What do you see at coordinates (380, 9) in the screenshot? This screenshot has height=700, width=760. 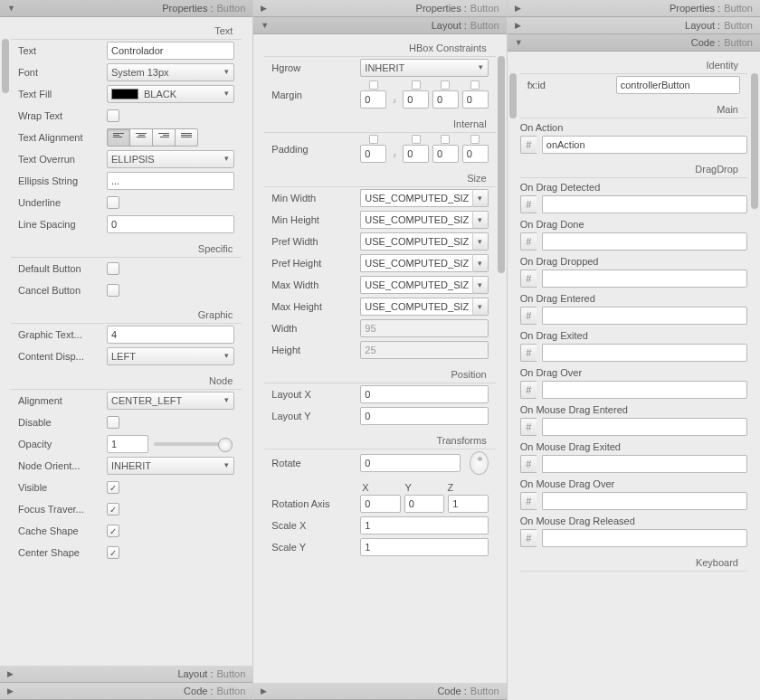 I see `col2-properties-header: ▶Properties :Button` at bounding box center [380, 9].